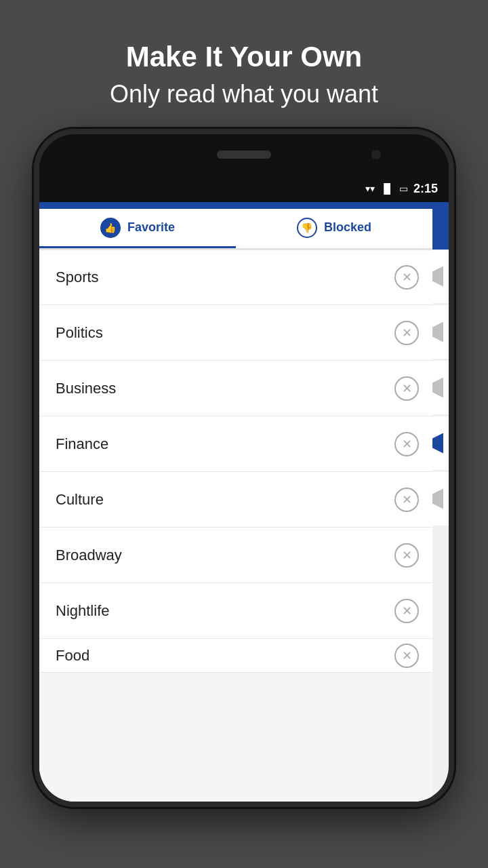  Describe the element at coordinates (244, 155) in the screenshot. I see `phone-top-bezel` at that location.